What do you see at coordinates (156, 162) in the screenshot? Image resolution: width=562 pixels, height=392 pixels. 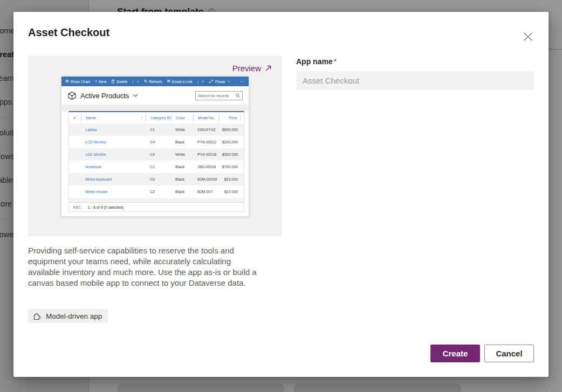 I see `preview-data-grid: ✓Name↑Category IDColorModel No.Price Lap…` at bounding box center [156, 162].